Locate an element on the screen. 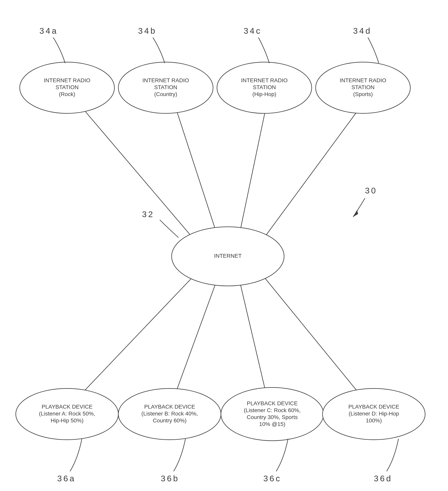 The width and height of the screenshot is (448, 491). device-b-line2: (Listener B: Rock 40%, is located at coordinates (170, 414).